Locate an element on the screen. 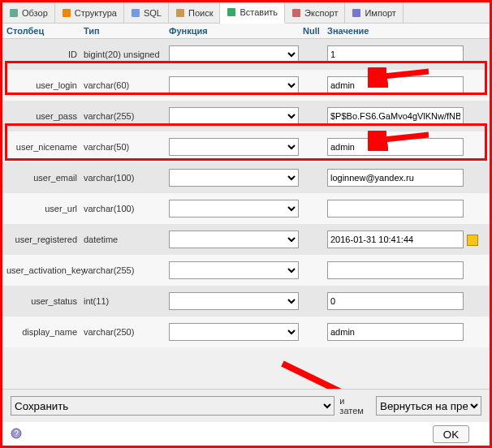 The width and height of the screenshot is (492, 448). tab-Вставить: Вставить is located at coordinates (252, 13).